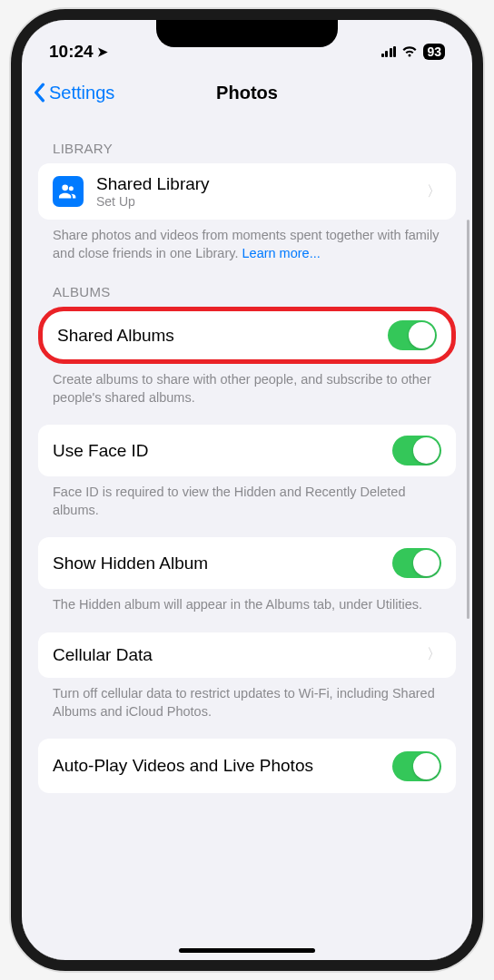 This screenshot has width=494, height=980. I want to click on wifi-icon, so click(410, 52).